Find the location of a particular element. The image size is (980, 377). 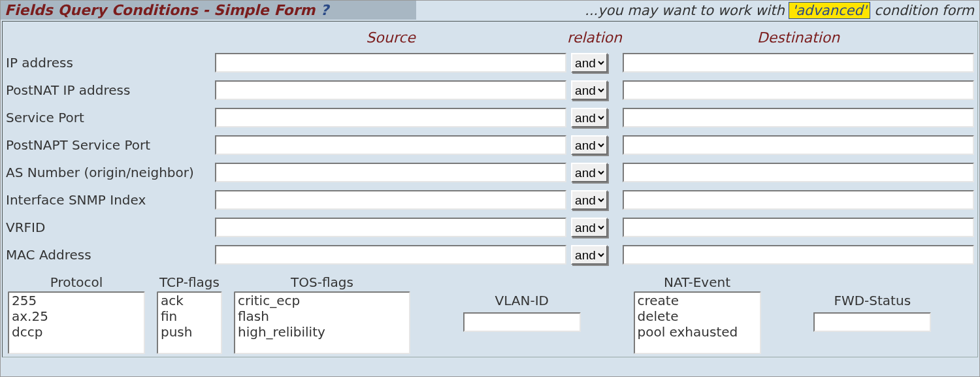

rel-snmp-index: and is located at coordinates (589, 200).